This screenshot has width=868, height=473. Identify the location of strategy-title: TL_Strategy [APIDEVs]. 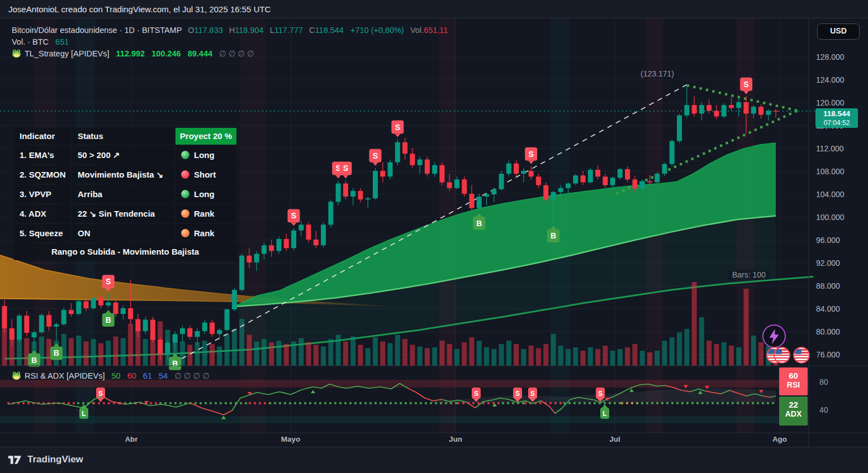
(67, 54).